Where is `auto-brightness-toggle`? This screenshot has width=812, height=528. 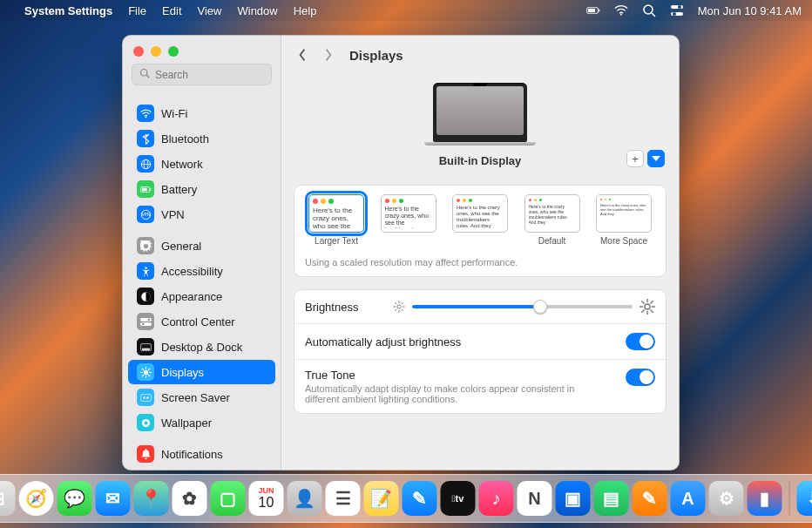 auto-brightness-toggle is located at coordinates (640, 342).